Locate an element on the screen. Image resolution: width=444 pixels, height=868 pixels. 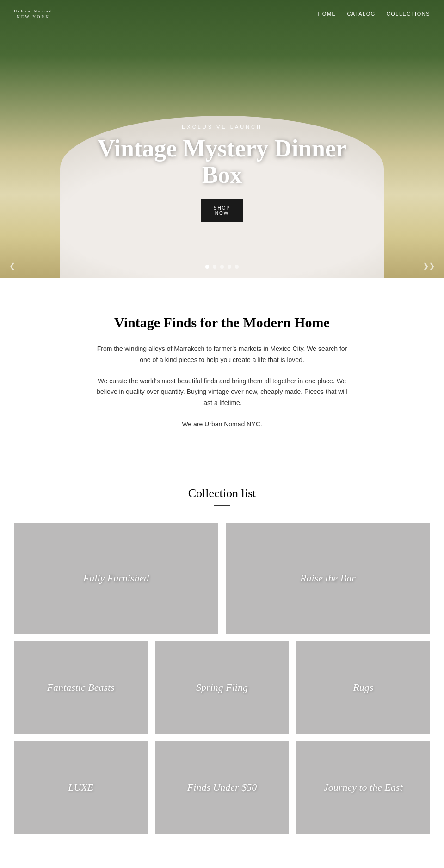
tile-label-spring-fling: Spring Fling is located at coordinates (222, 687).